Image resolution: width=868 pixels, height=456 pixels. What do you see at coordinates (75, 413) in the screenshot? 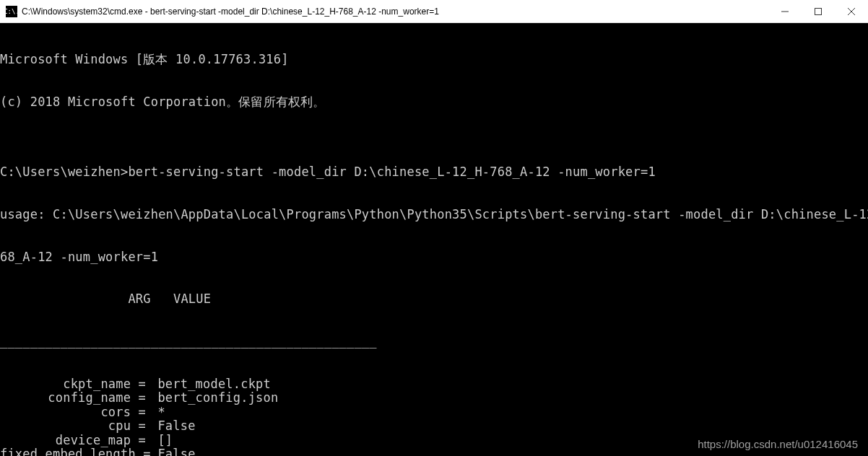
I see `arg-name: cors =` at bounding box center [75, 413].